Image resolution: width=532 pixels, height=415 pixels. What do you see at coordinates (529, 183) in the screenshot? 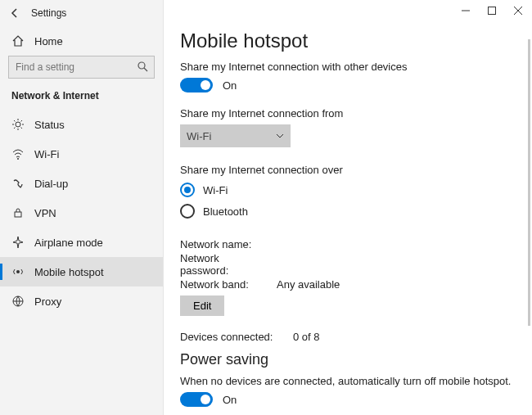
I see `scrollbar` at bounding box center [529, 183].